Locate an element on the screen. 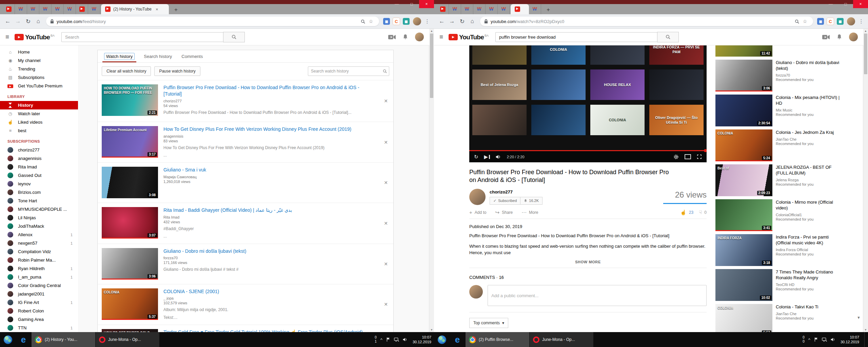 The height and width of the screenshot is (347, 868). subscription-item: jadangel2001 is located at coordinates (39, 294).